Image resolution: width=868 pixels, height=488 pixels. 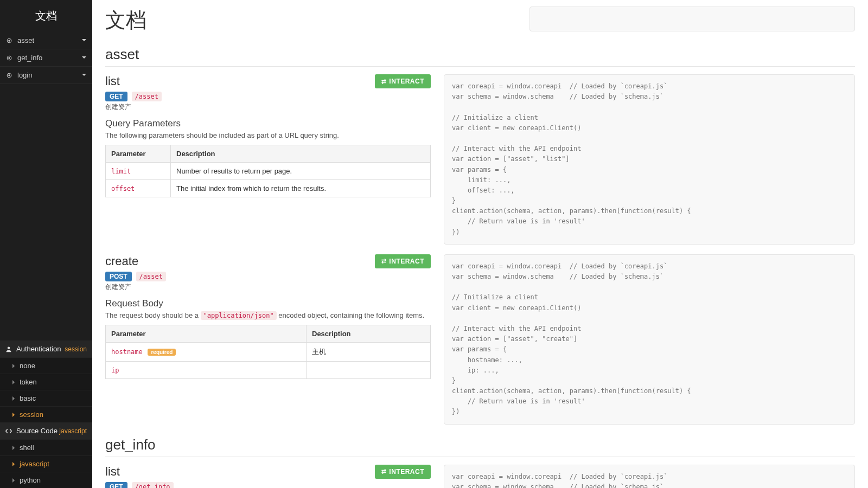 I want to click on sidebar-item-asset: asset, so click(x=46, y=41).